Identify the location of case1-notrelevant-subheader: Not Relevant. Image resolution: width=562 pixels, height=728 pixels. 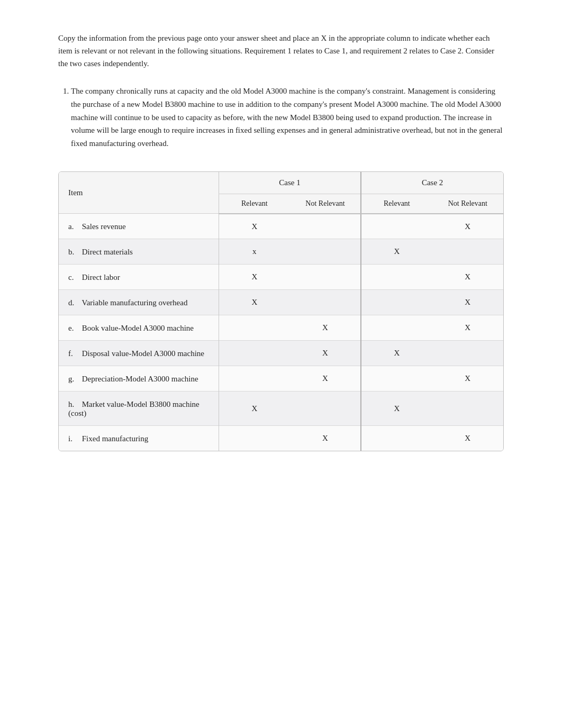
(325, 204).